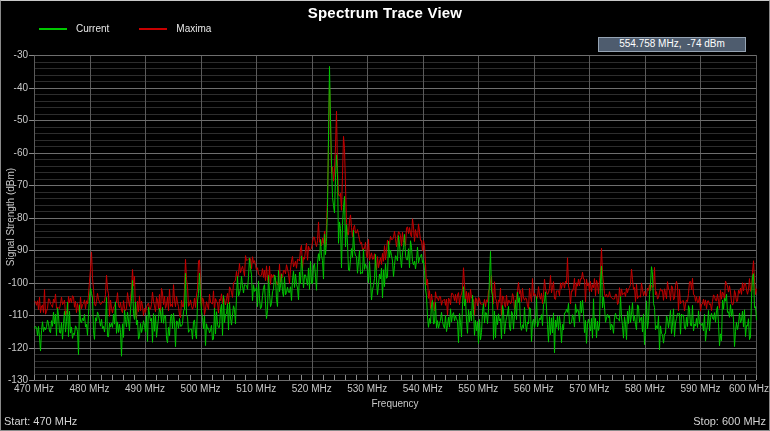 This screenshot has width=770, height=431. Describe the element at coordinates (14, 88) in the screenshot. I see `y-tick-label: -40` at that location.